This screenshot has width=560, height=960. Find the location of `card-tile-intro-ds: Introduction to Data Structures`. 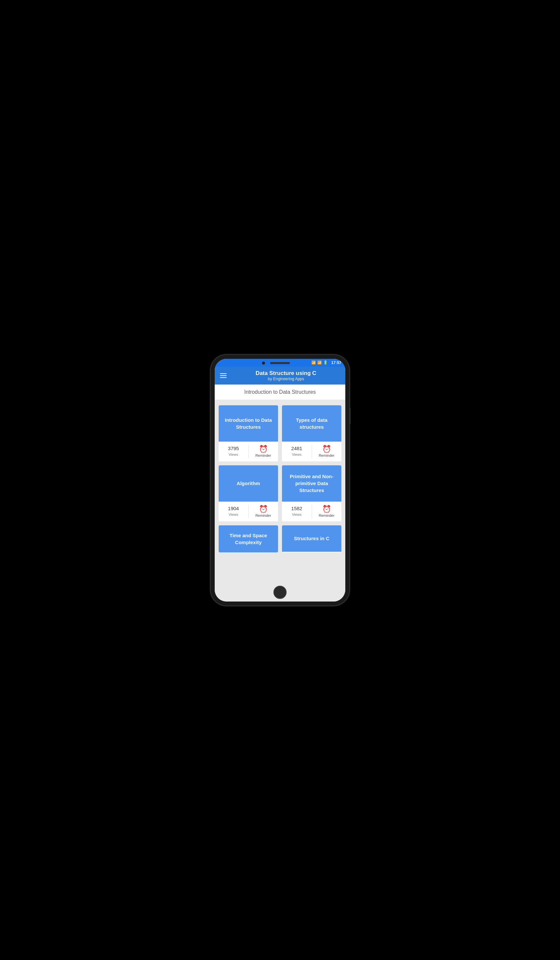

card-tile-intro-ds: Introduction to Data Structures is located at coordinates (248, 424).